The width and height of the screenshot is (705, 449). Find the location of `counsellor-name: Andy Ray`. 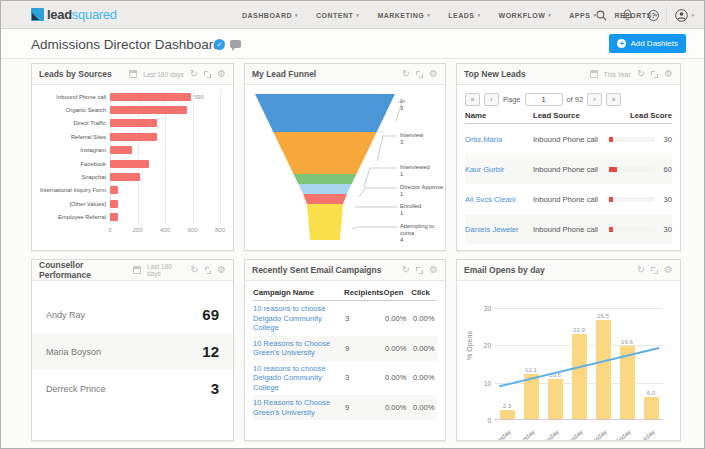

counsellor-name: Andy Ray is located at coordinates (66, 315).